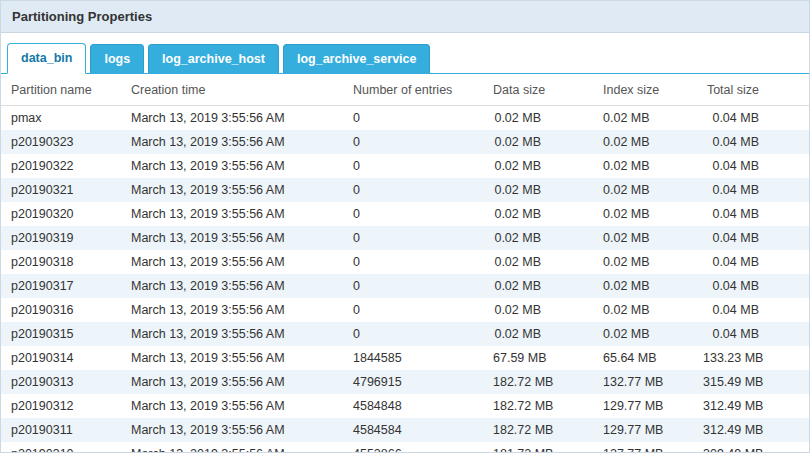  What do you see at coordinates (61, 334) in the screenshot?
I see `cell-partition-name: p20190315` at bounding box center [61, 334].